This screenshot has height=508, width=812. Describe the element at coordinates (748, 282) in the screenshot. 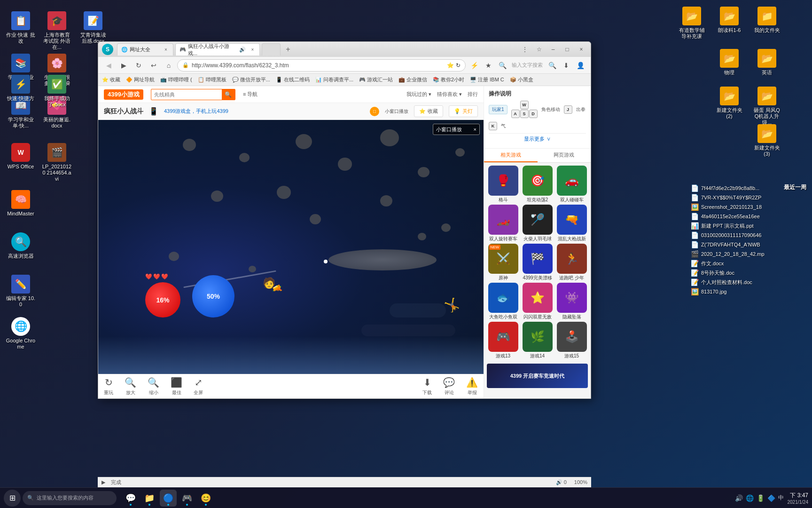

I see `file-item: 📝 个人对照检查材料.doc` at that location.